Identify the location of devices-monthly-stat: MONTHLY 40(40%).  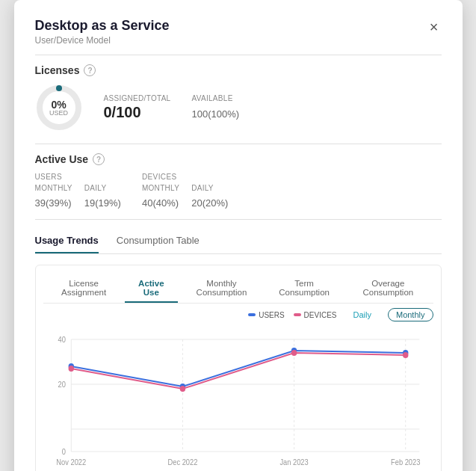
(161, 197).